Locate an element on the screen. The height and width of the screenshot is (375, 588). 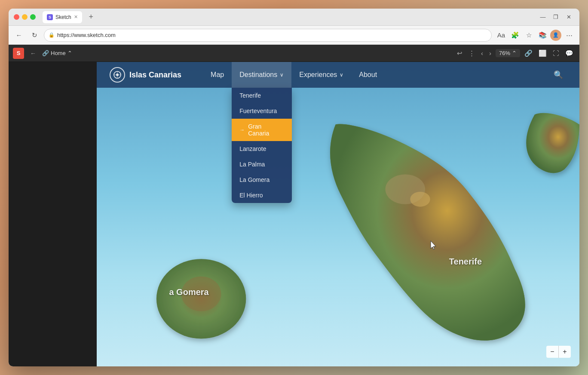
comment-icon: 💬 is located at coordinates (569, 53).